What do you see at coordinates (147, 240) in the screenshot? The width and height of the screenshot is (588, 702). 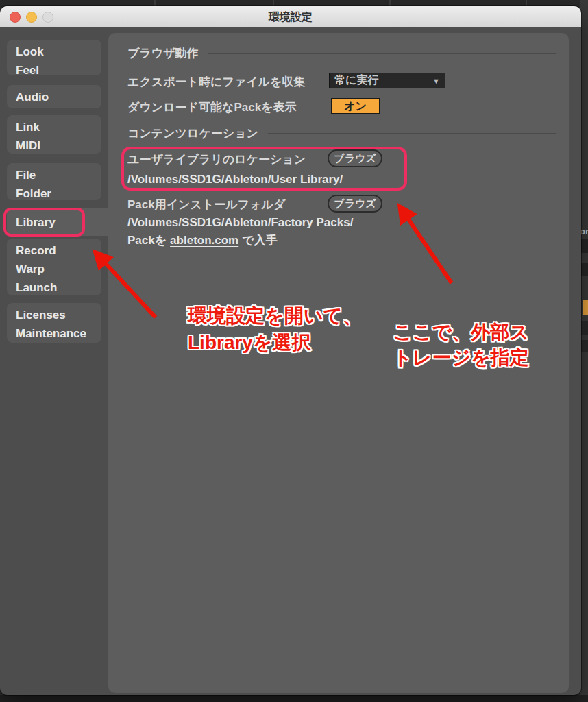 I see `get-packs-prefix: Packを` at bounding box center [147, 240].